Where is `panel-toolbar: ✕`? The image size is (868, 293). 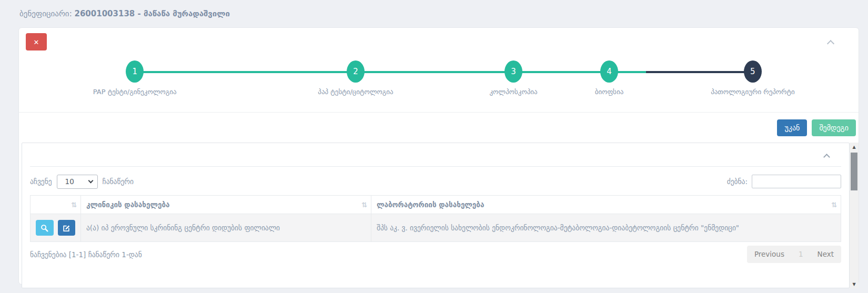
panel-toolbar: ✕ is located at coordinates (439, 43).